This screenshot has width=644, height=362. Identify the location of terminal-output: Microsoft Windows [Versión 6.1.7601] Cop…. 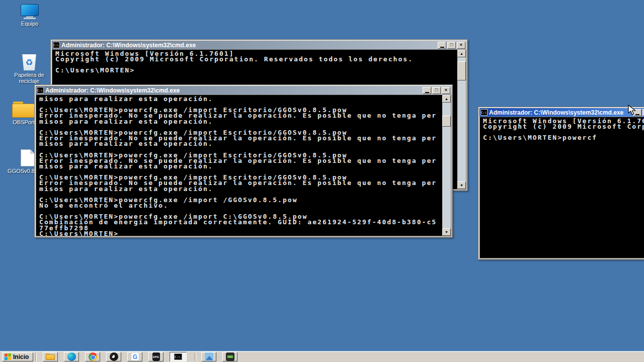
(562, 188).